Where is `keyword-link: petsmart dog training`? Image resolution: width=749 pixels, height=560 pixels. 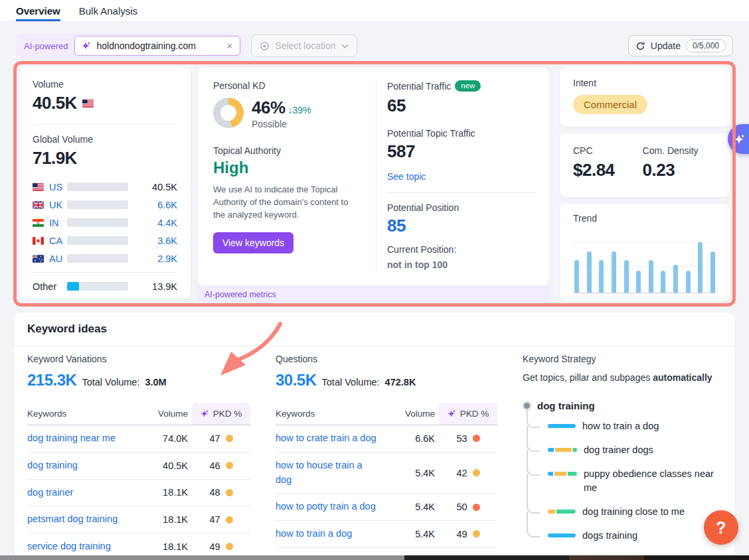
keyword-link: petsmart dog training is located at coordinates (84, 520).